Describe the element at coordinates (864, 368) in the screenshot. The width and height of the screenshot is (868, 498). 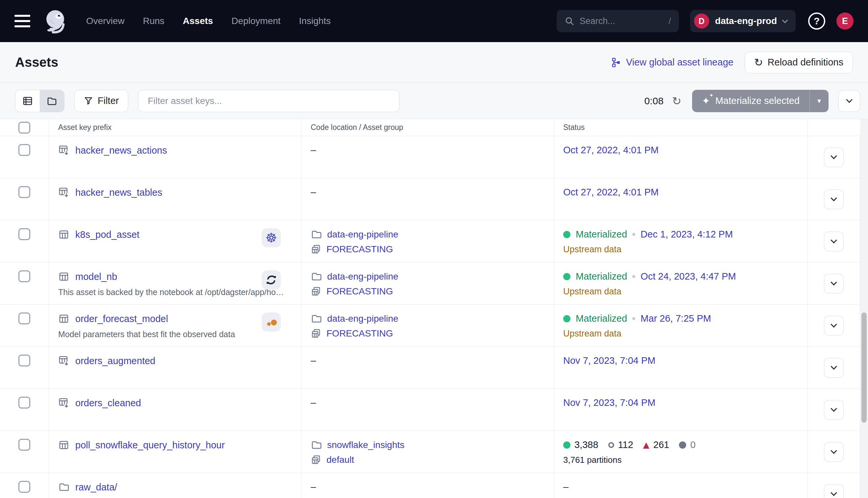
I see `scrollbar-thumb` at that location.